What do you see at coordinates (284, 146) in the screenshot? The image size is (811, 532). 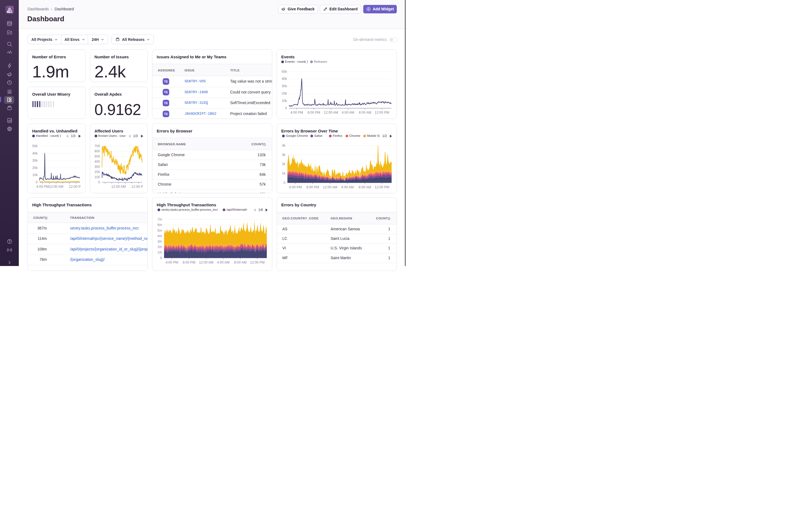 I see `svg-text: 4k` at bounding box center [284, 146].